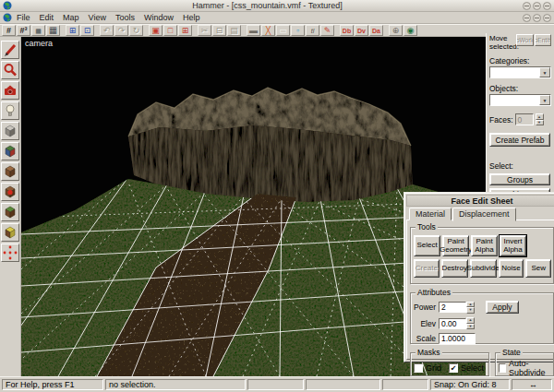 This screenshot has width=554, height=392. I want to click on auto-subdivide-checkbox: ✔, so click(502, 368).